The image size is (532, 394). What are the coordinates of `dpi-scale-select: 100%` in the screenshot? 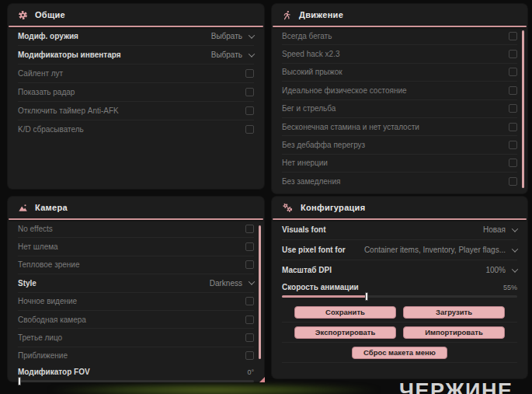 It's located at (502, 270).